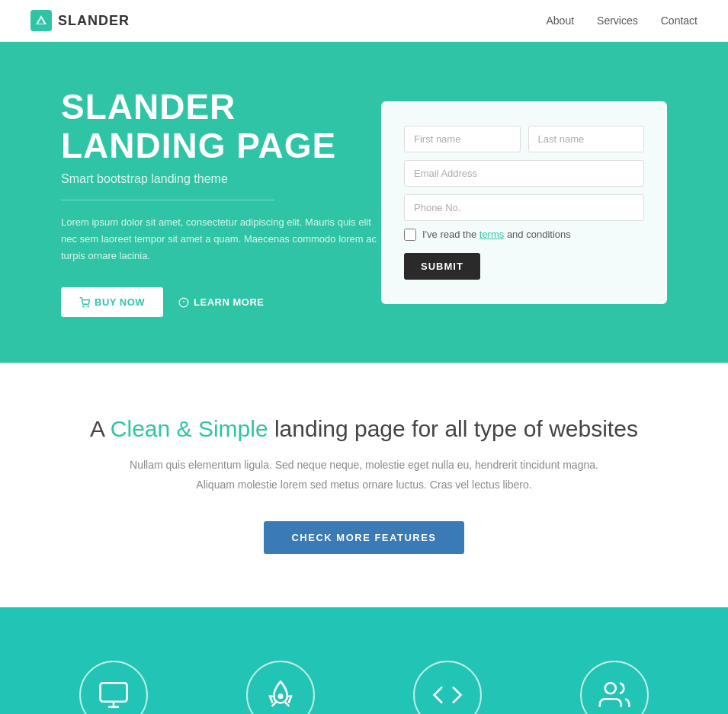  I want to click on rocket-icon, so click(281, 695).